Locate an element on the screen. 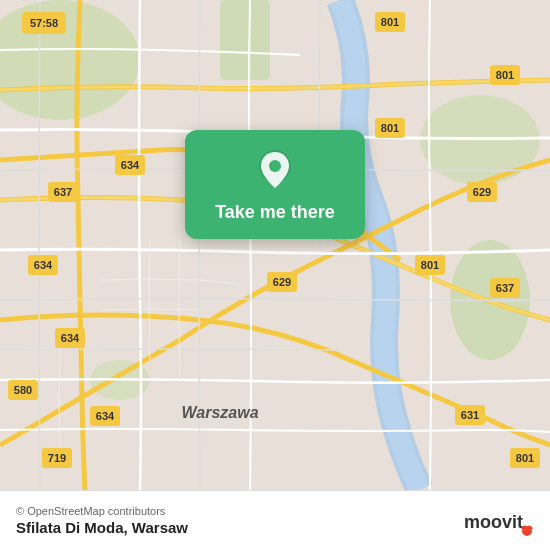 The width and height of the screenshot is (550, 550). action-card: Take me there is located at coordinates (275, 184).